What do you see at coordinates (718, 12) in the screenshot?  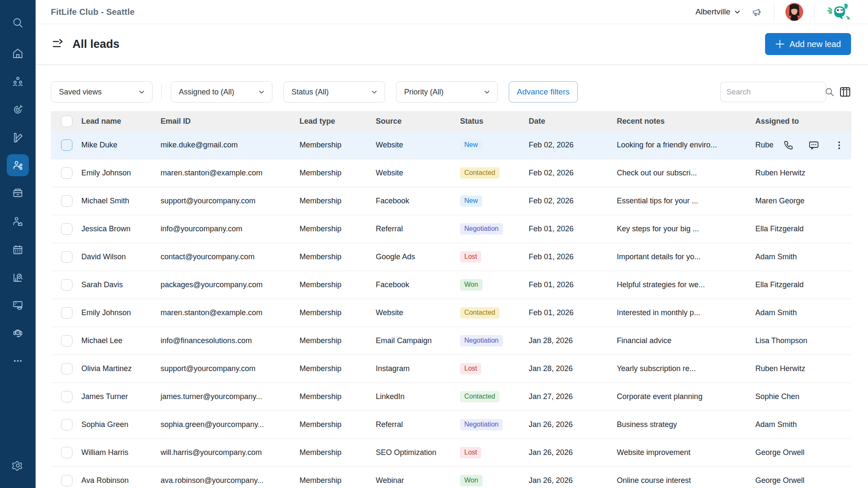 I see `branch-selector: Albertville` at bounding box center [718, 12].